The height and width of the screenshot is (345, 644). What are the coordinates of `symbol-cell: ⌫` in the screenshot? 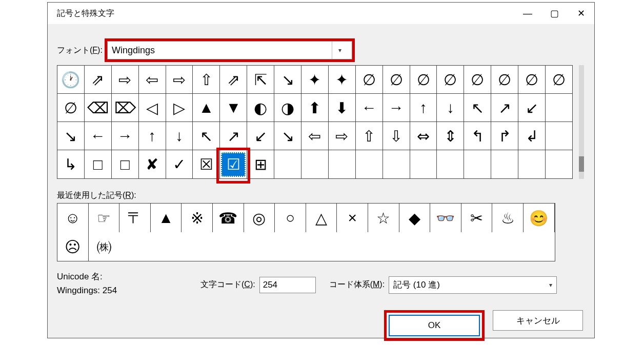 It's located at (98, 108).